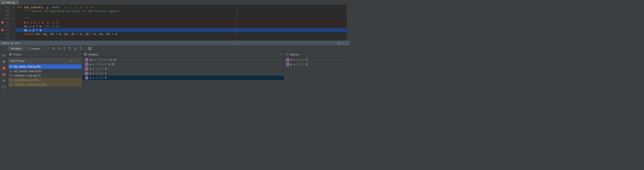 Image resolution: width=644 pixels, height=170 pixels. What do you see at coordinates (175, 43) in the screenshot?
I see `debug-tool-window-header: Debug main ⚙ — ↓` at bounding box center [175, 43].